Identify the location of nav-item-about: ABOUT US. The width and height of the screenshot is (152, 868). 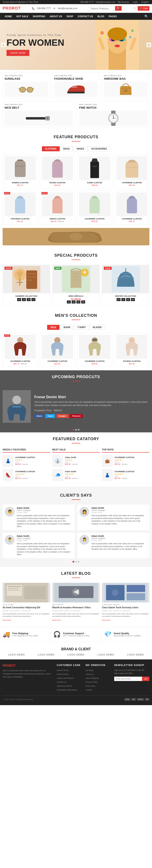
(56, 16).